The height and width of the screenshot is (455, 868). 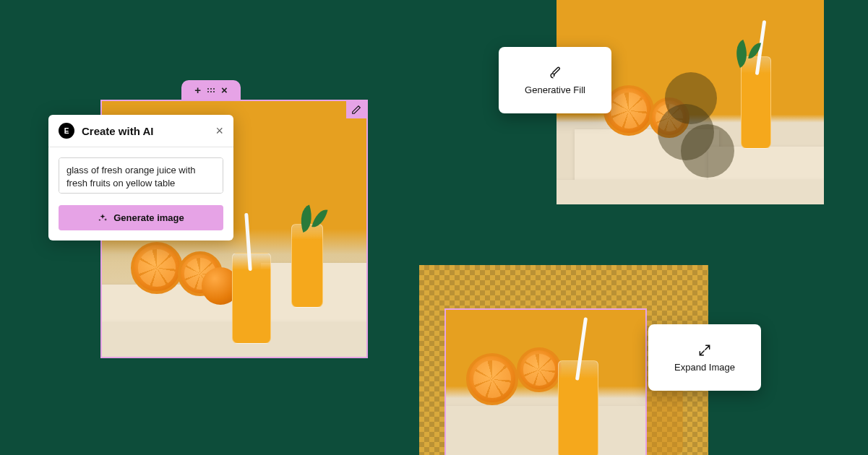 I want to click on expand-image-label: Expand Image, so click(x=705, y=367).